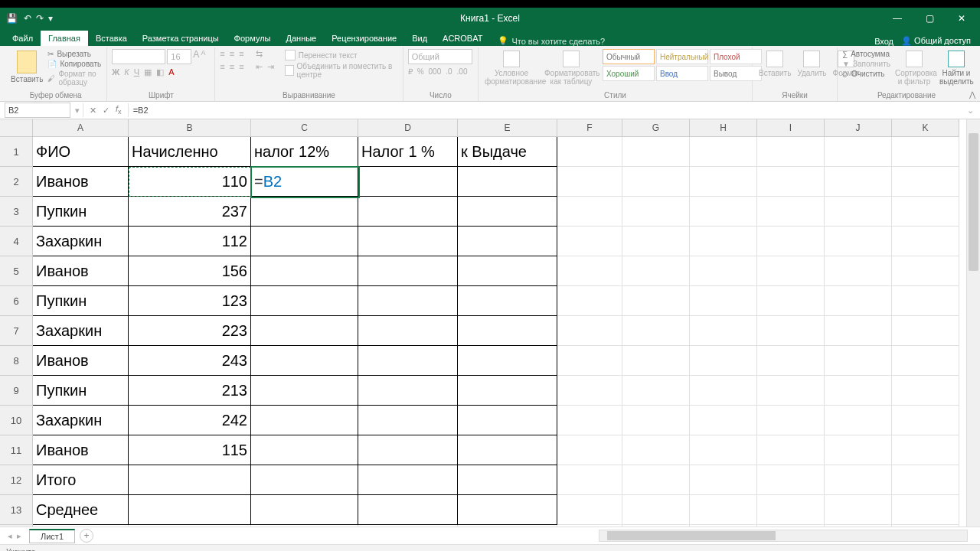 This screenshot has height=551, width=980. Describe the element at coordinates (75, 54) in the screenshot. I see `cut-button: ✂Вырезать` at that location.